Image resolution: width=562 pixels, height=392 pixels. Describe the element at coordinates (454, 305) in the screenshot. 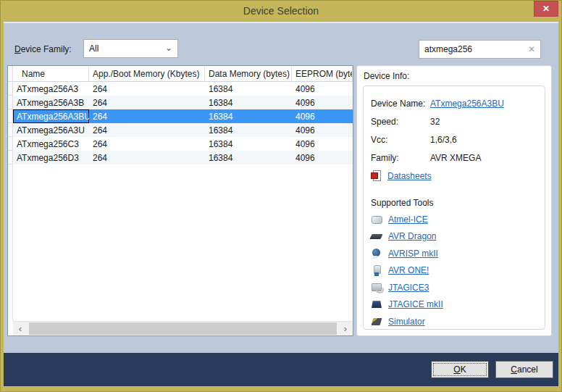

I see `tool-item: JTAGICE mkII` at that location.